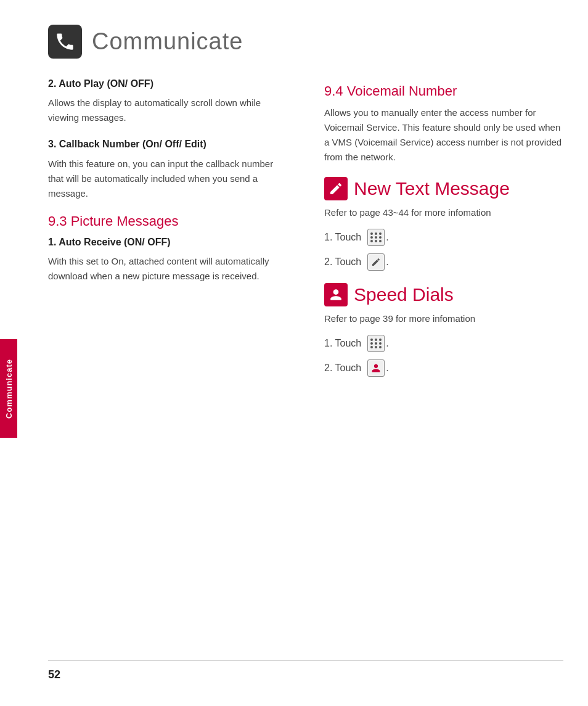  Describe the element at coordinates (306, 42) in the screenshot. I see `page-header: Communicate` at that location.